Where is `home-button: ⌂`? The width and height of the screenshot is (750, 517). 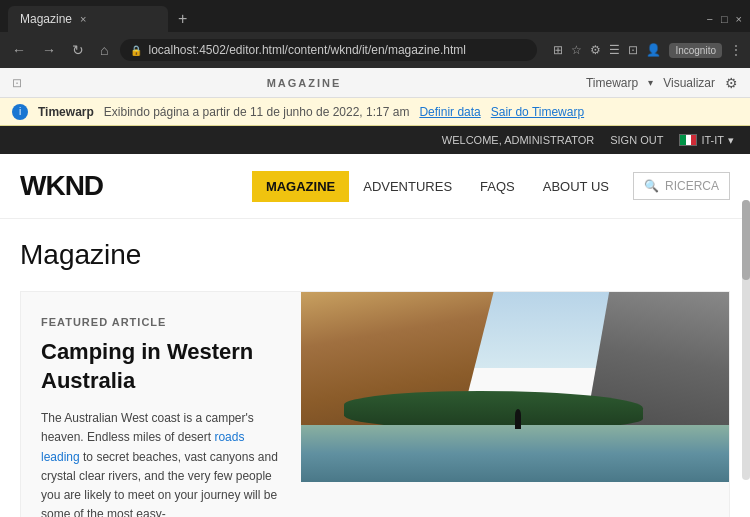 home-button: ⌂ is located at coordinates (104, 50).